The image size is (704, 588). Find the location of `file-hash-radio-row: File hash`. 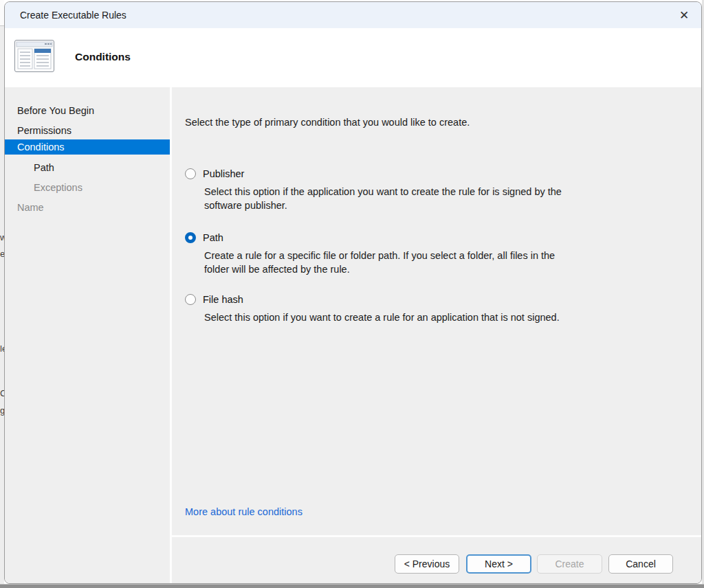

file-hash-radio-row: File hash is located at coordinates (405, 299).